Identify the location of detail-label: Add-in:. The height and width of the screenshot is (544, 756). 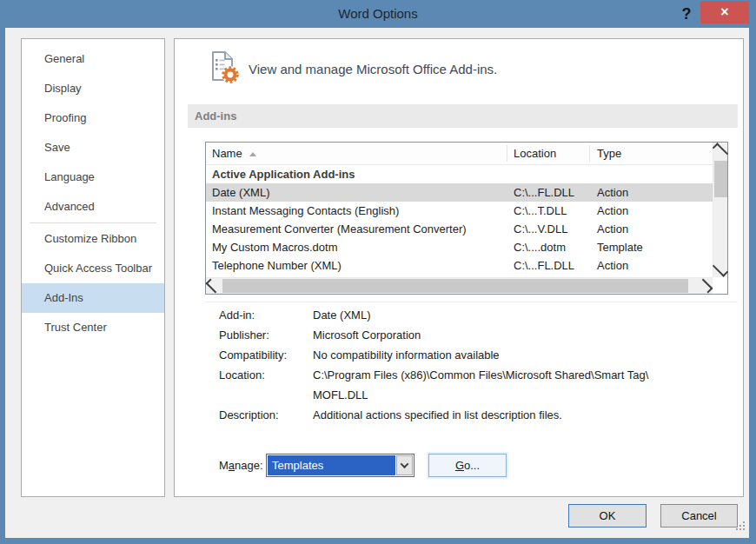
(259, 315).